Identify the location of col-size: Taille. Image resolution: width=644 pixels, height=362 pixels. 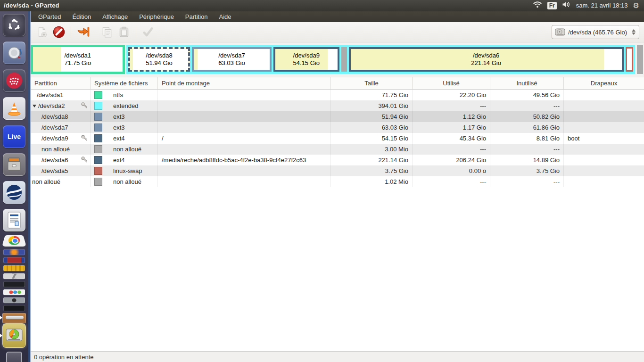
(372, 83).